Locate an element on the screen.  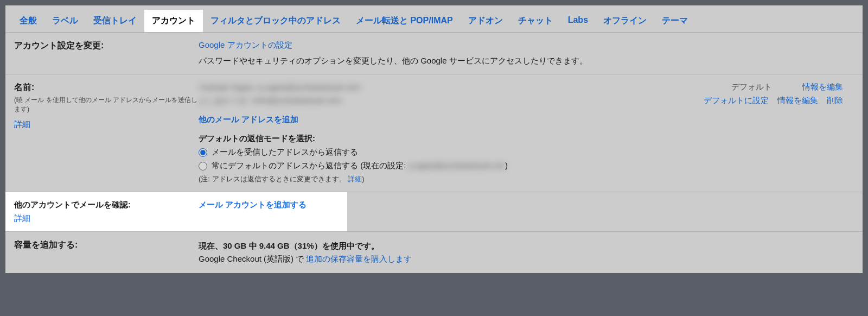
reply-from-default-label: 常にデフォルトのアドレスから返信する (現在の設定: y.ogata@yoshi… is located at coordinates (360, 166).